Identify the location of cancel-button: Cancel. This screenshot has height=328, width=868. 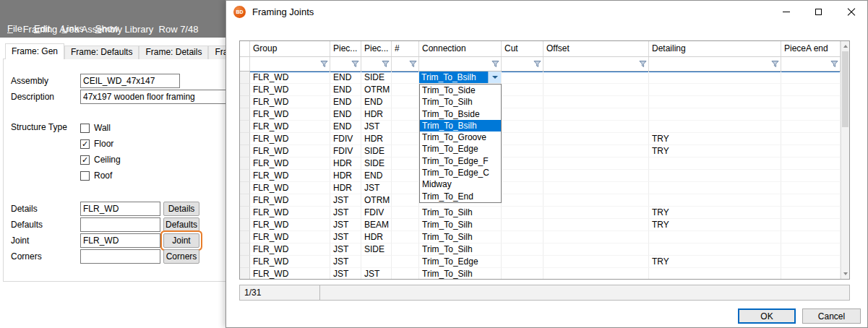
(831, 316).